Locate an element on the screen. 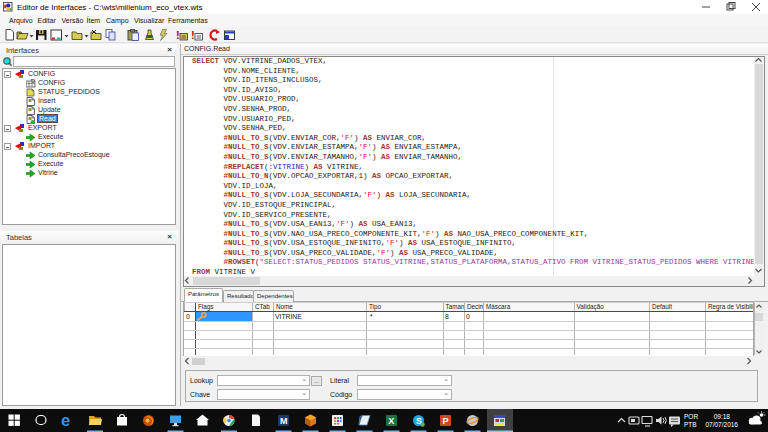 This screenshot has width=768, height=432. svg-text: 07/07/2016 is located at coordinates (722, 424).